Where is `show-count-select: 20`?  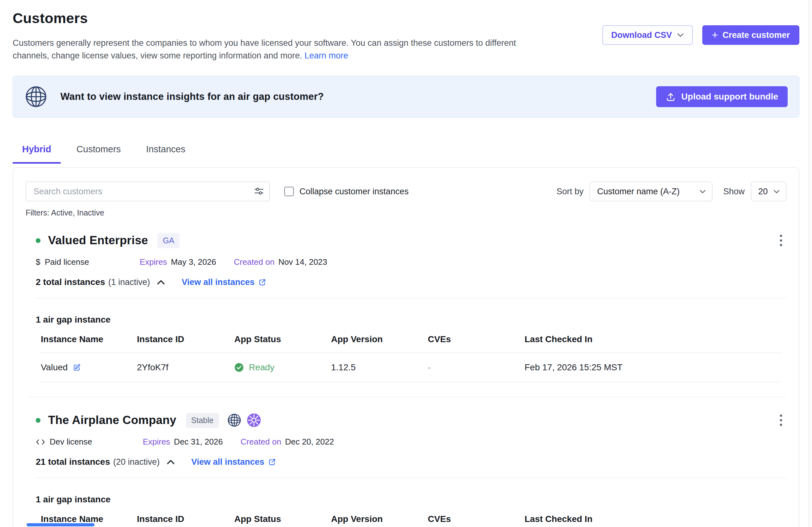 show-count-select: 20 is located at coordinates (769, 192).